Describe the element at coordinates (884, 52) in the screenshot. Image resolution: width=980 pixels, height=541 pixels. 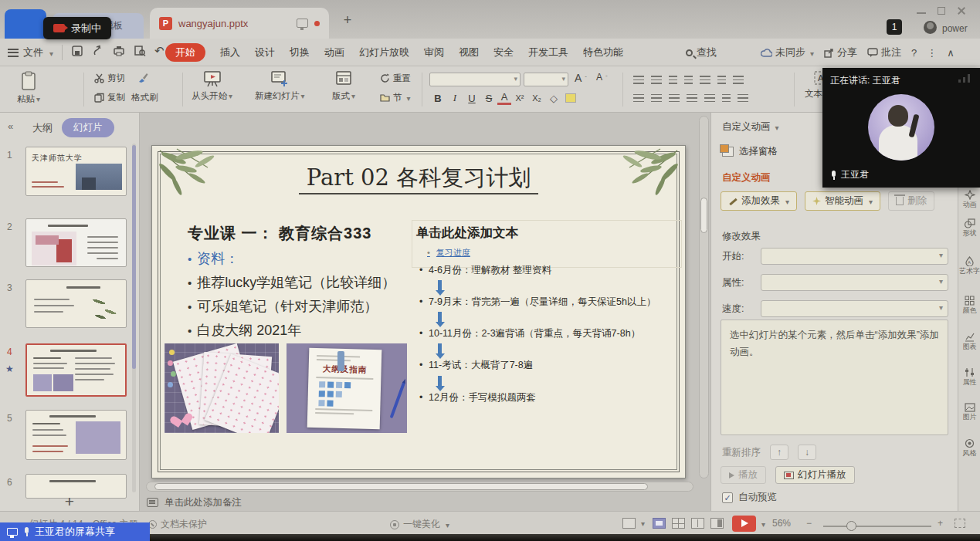
I see `comment-button: 批注` at that location.